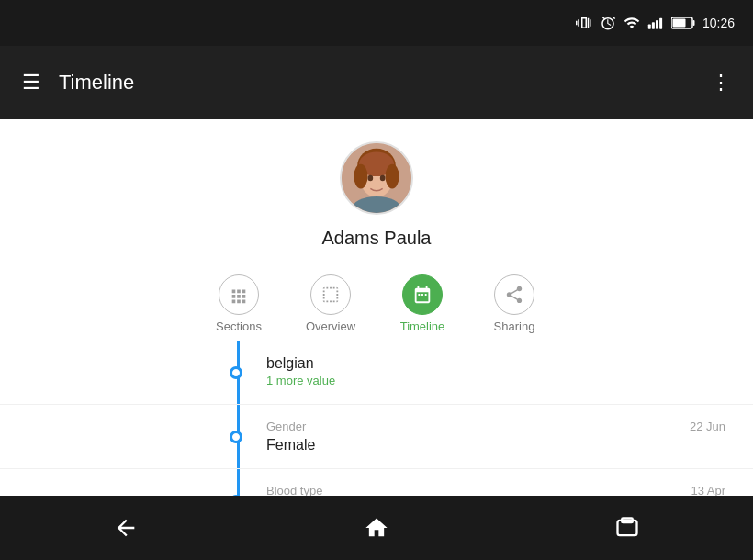 Image resolution: width=753 pixels, height=560 pixels. Describe the element at coordinates (496, 364) in the screenshot. I see `nationality-value: belgian` at that location.